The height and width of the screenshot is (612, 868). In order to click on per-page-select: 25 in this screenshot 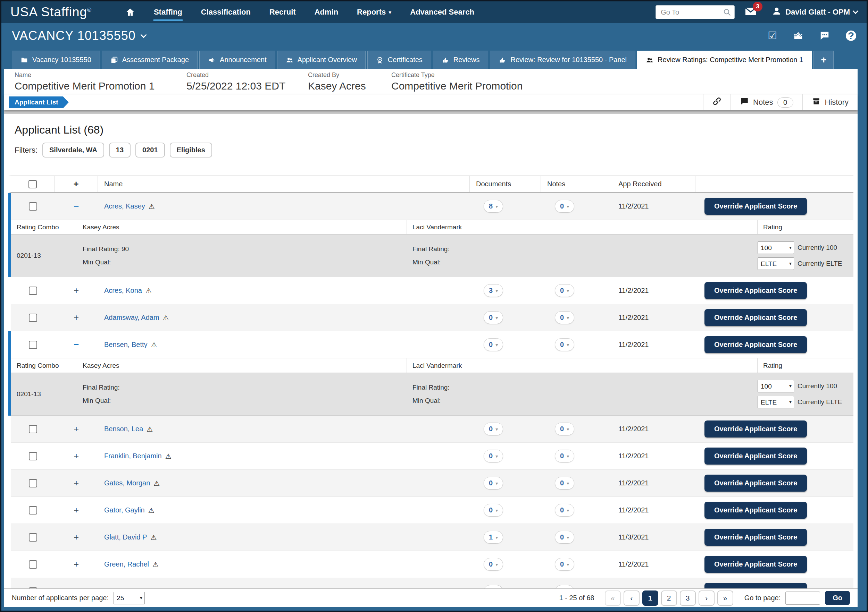, I will do `click(129, 598)`.